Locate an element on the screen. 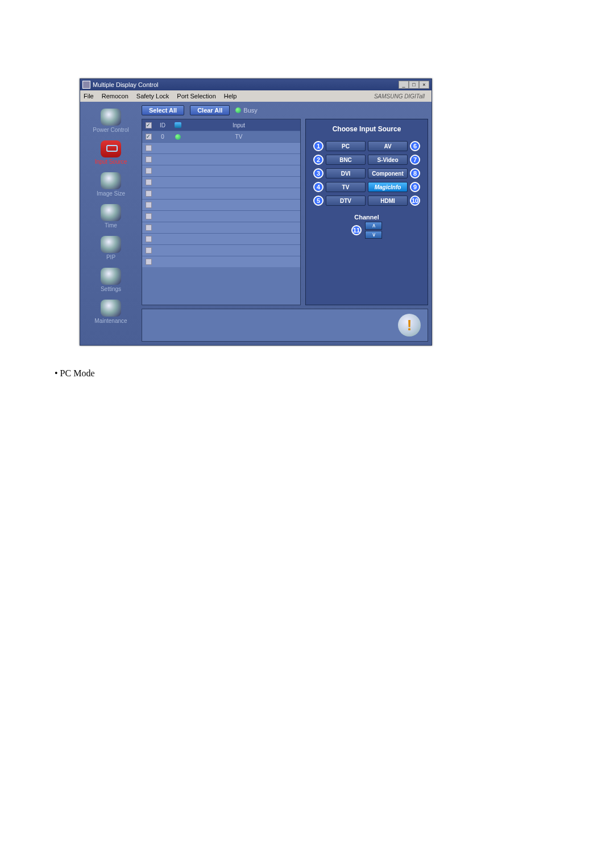 This screenshot has width=614, height=868. header-checkbox is located at coordinates (149, 125).